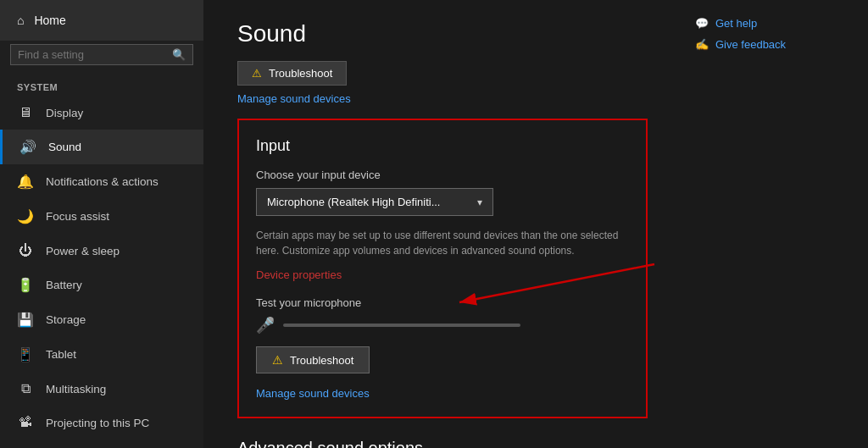 This screenshot has width=868, height=448. Describe the element at coordinates (25, 389) in the screenshot. I see `multitasking-icon: ⧉` at that location.